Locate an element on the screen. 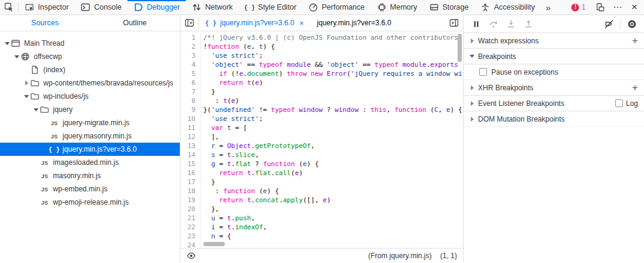  responsive-design-mode-icon is located at coordinates (600, 7).